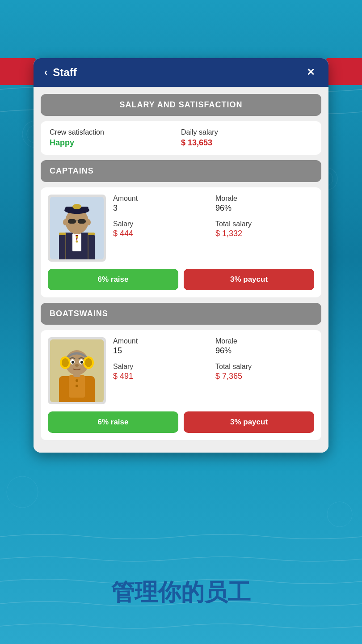  Describe the element at coordinates (77, 228) in the screenshot. I see `captain-avatar` at that location.